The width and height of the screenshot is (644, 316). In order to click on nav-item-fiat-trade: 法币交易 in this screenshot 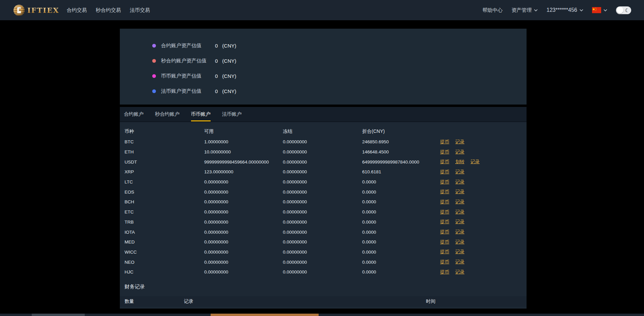, I will do `click(140, 10)`.